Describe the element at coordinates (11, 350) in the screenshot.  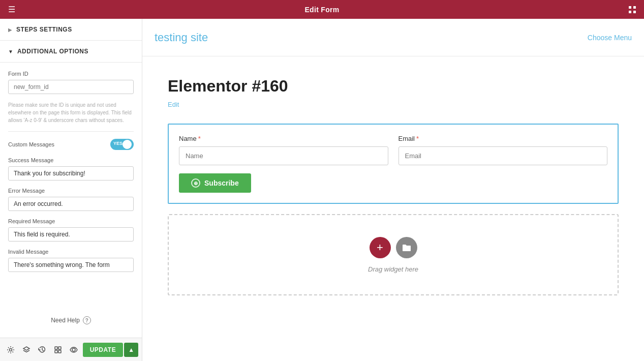
I see `settings-icon` at that location.